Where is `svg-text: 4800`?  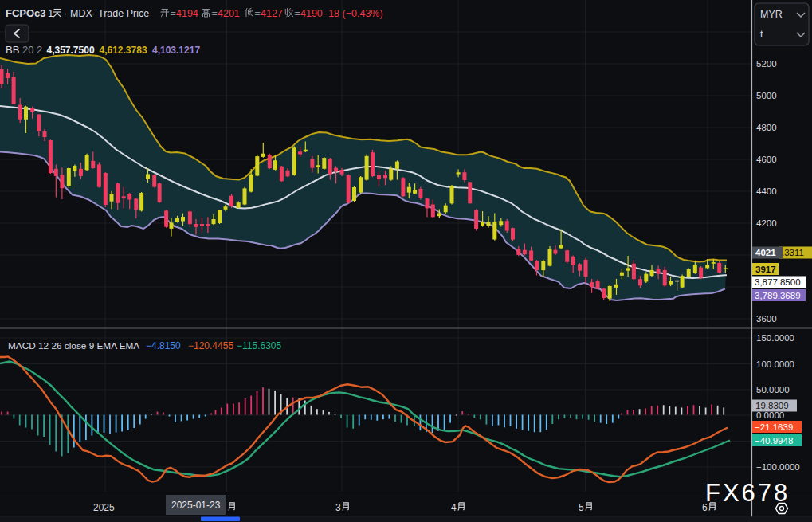 svg-text: 4800 is located at coordinates (767, 128).